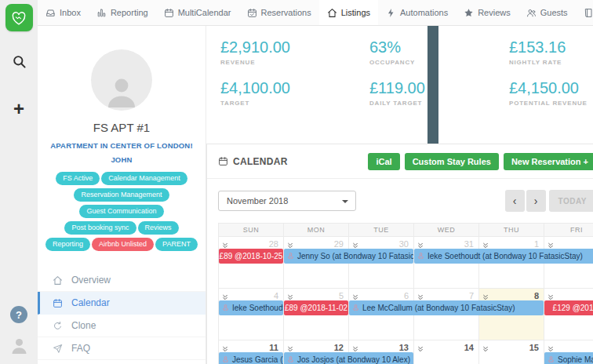 This screenshot has width=593, height=364. What do you see at coordinates (251, 358) in the screenshot?
I see `calendar-event: Jesus Garcia (at` at bounding box center [251, 358].